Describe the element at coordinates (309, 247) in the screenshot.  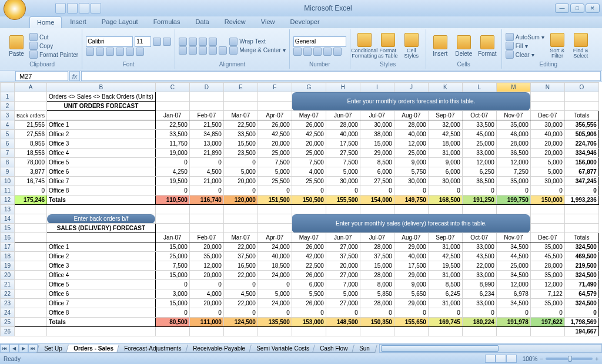
I see `cell: 26,000` at that location.